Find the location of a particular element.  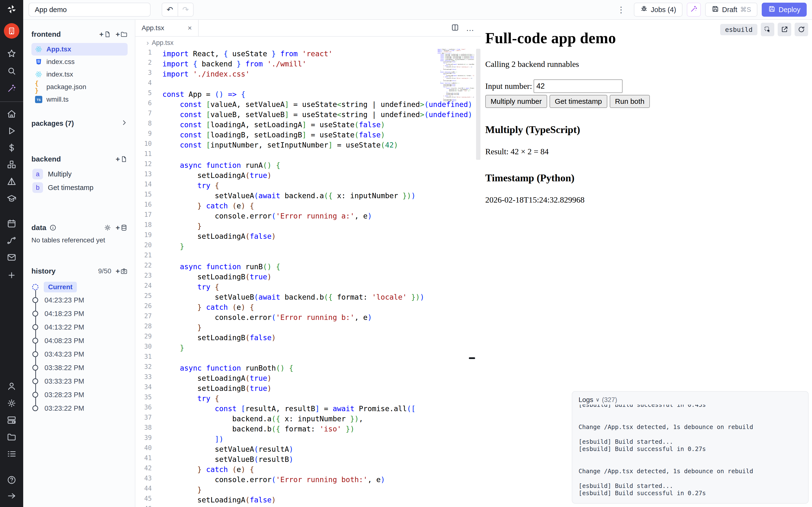

code-line-1: 1import React, { useState } from 'react' is located at coordinates (308, 54).